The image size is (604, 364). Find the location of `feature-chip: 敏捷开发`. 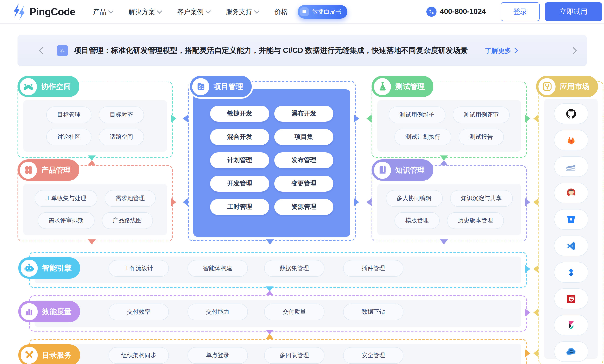

feature-chip: 敏捷开发 is located at coordinates (240, 114).